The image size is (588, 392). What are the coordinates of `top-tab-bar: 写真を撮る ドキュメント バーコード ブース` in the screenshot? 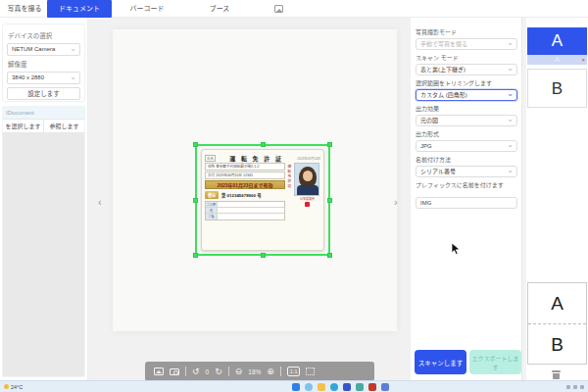 It's located at (294, 9).